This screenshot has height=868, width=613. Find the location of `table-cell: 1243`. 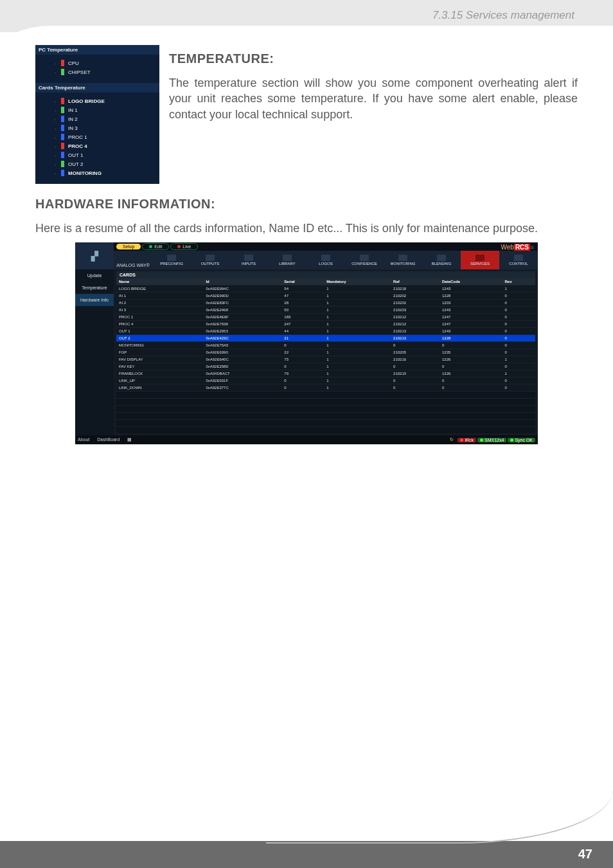

table-cell: 1243 is located at coordinates (471, 332).